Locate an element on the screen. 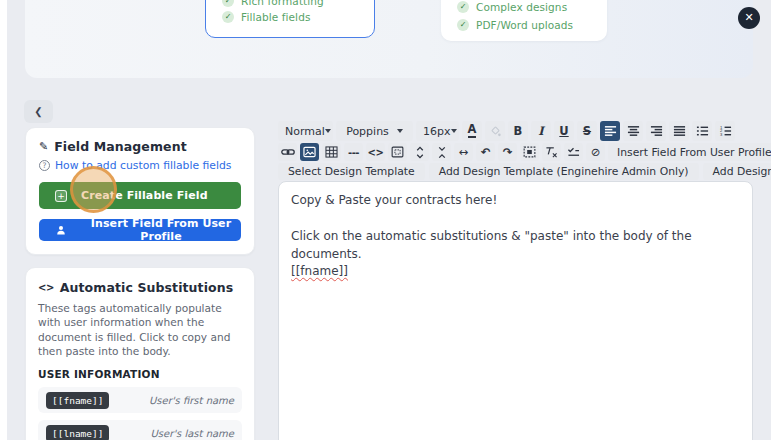 This screenshot has width=779, height=440. panel-title: Automatic Substitutions is located at coordinates (147, 288).